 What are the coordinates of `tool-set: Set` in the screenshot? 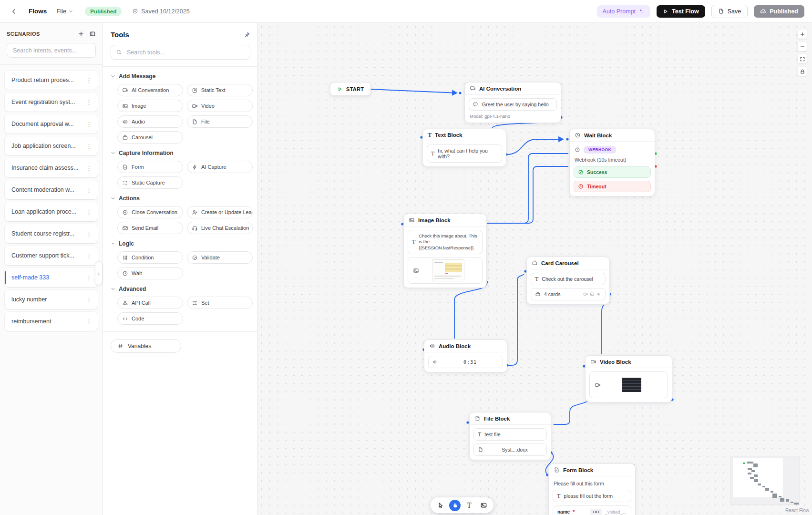 It's located at (220, 303).